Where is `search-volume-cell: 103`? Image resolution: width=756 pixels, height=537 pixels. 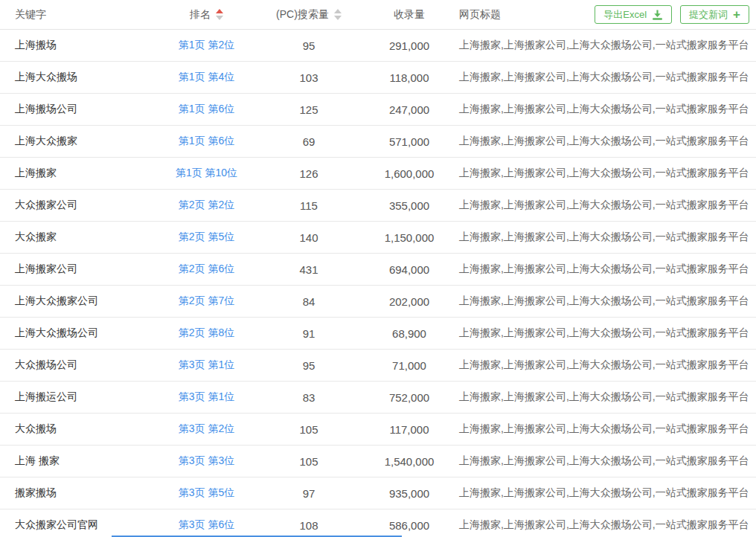 search-volume-cell: 103 is located at coordinates (309, 77).